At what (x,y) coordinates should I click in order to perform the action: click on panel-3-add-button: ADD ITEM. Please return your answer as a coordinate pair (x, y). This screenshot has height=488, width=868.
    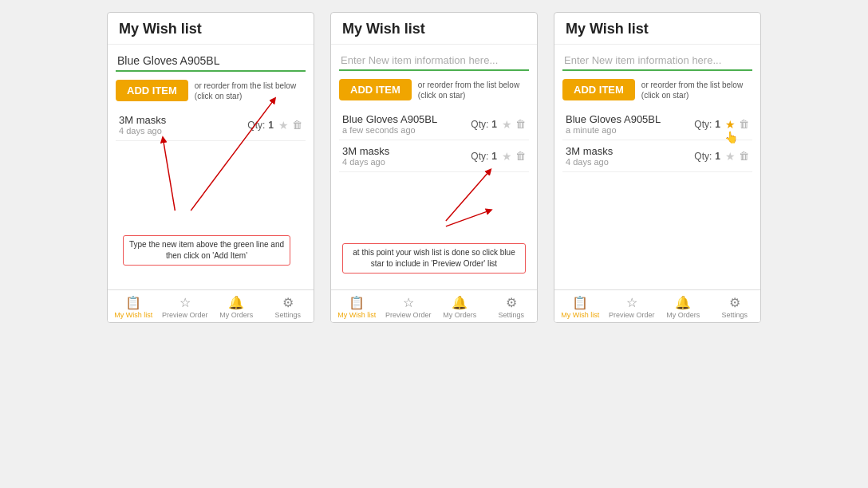
    Looking at the image, I should click on (598, 89).